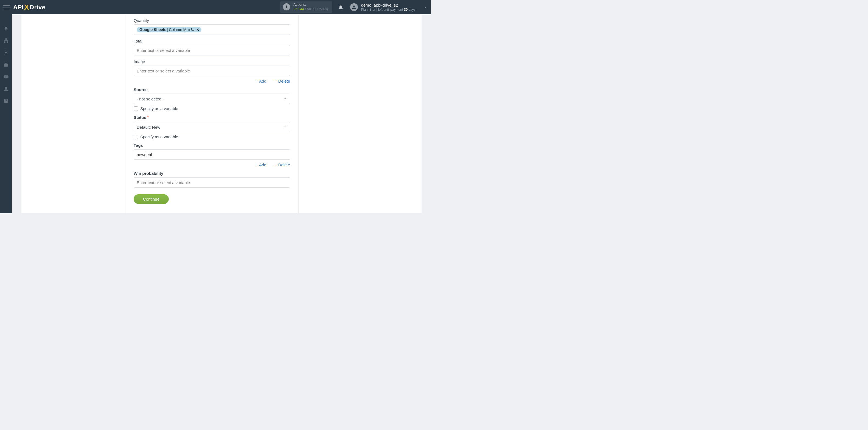 This screenshot has height=430, width=868. I want to click on dollar-icon, so click(6, 53).